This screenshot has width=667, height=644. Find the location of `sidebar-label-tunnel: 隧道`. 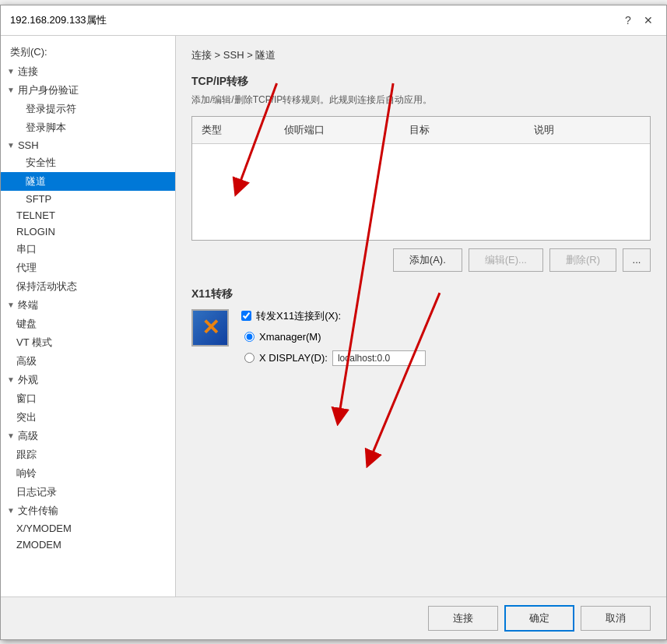

sidebar-label-tunnel: 隧道 is located at coordinates (36, 181).